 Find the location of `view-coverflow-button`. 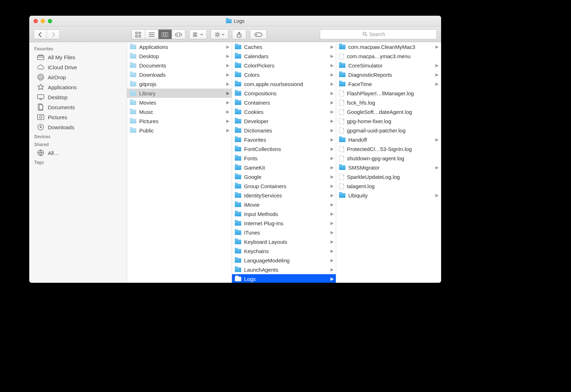

view-coverflow-button is located at coordinates (178, 34).